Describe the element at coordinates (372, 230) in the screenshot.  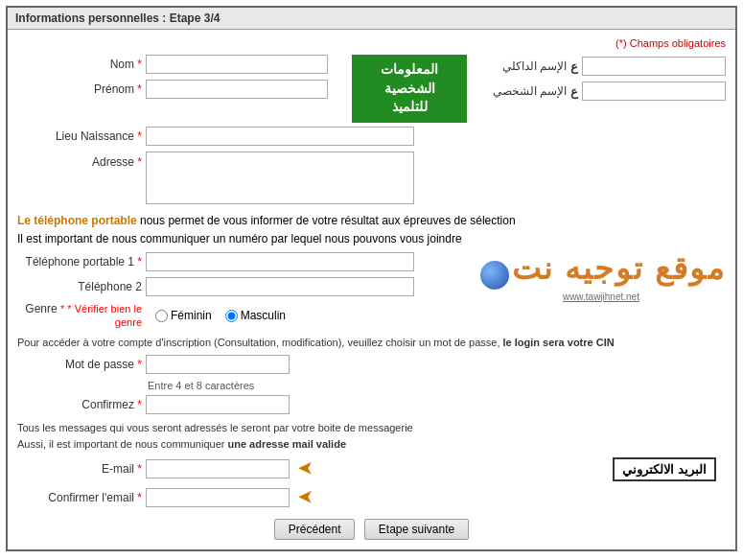
I see `phone-notice: Le téléphone portable nous permet de vou…` at that location.